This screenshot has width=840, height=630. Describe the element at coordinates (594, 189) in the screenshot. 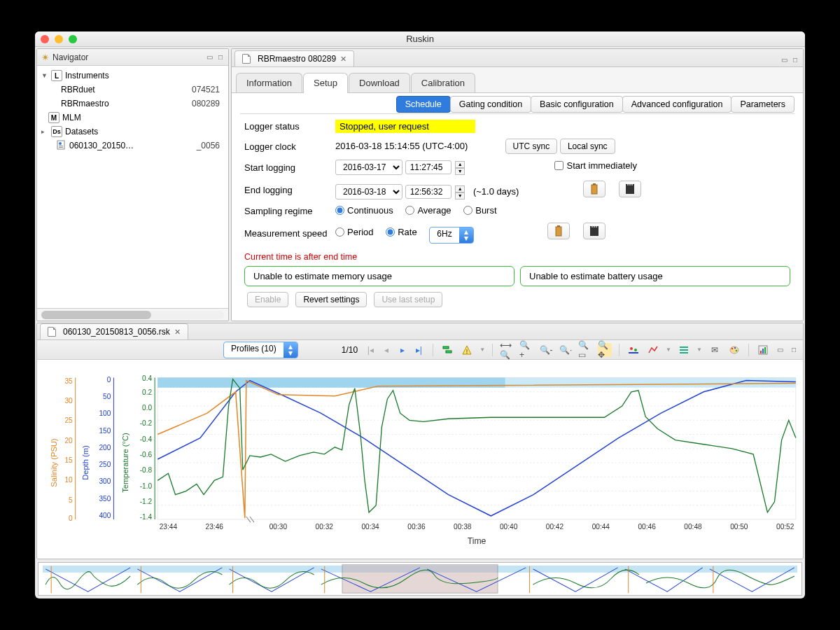

I see `battery-icon-button` at that location.